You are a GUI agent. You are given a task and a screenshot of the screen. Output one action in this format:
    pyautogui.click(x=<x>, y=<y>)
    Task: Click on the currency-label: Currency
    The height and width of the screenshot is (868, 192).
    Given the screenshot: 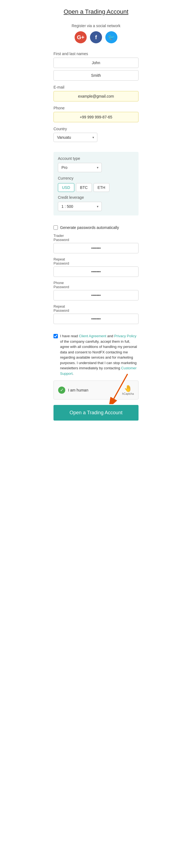 What is the action you would take?
    pyautogui.click(x=96, y=178)
    